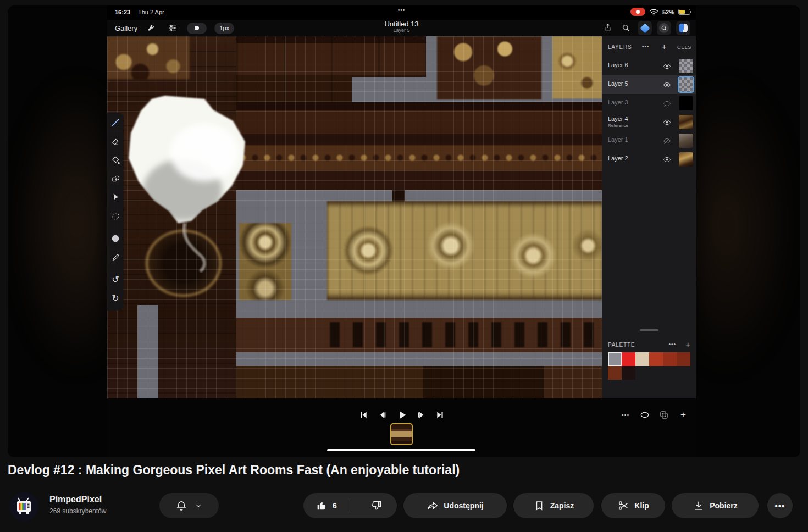 This screenshot has width=808, height=532. Describe the element at coordinates (661, 12) in the screenshot. I see `status-indicators: 52%` at that location.